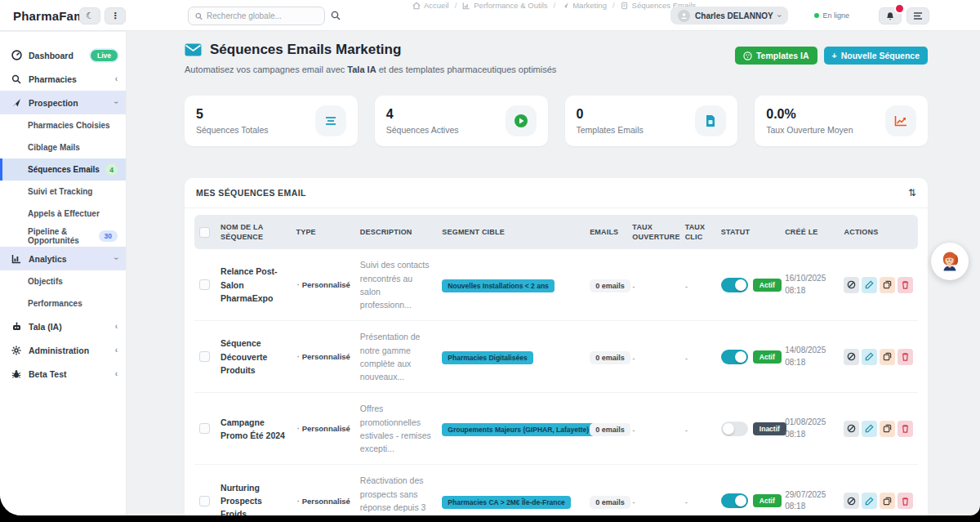  What do you see at coordinates (782, 56) in the screenshot?
I see `templates-ia-label: Templates IA` at bounding box center [782, 56].